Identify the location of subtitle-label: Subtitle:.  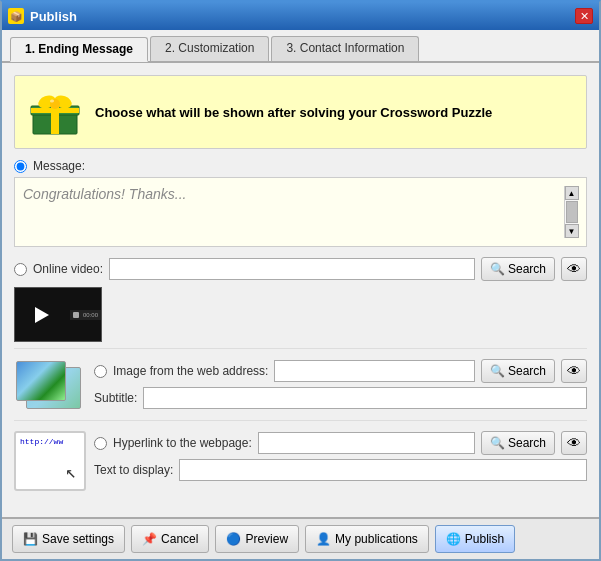
(116, 398).